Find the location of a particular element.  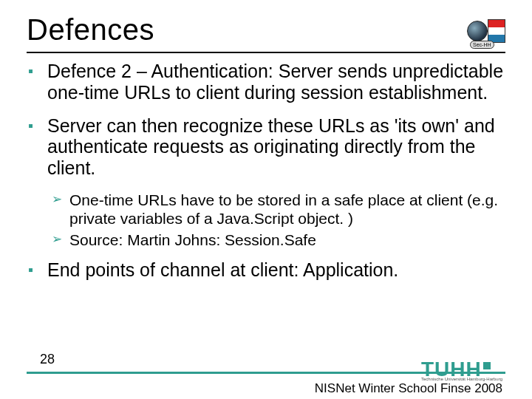

globe-icon is located at coordinates (477, 31).